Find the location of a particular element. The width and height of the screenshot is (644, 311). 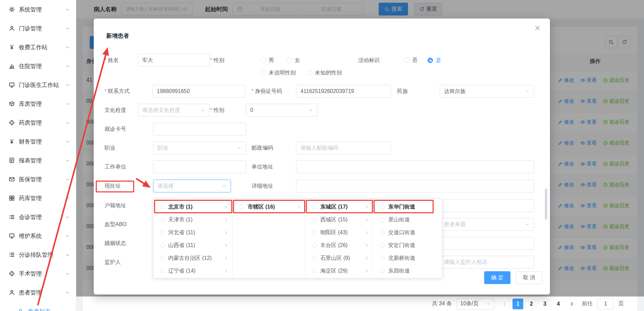

sidebar-item: 医保管理 is located at coordinates (38, 179).